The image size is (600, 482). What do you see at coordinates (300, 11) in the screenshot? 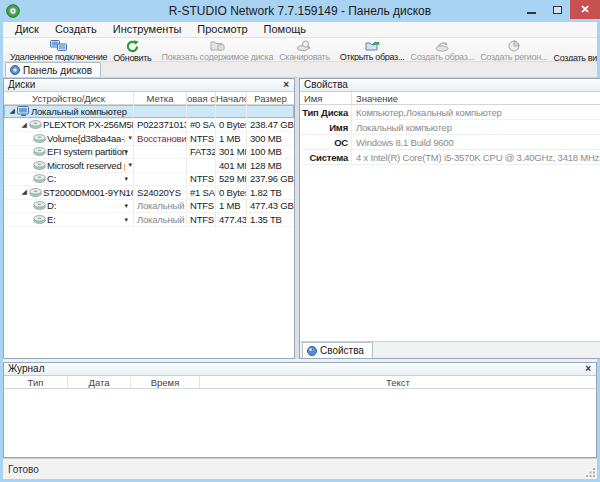
I see `window-title: R-STUDIO Network 7.7.159149 - Панель дис…` at bounding box center [300, 11].